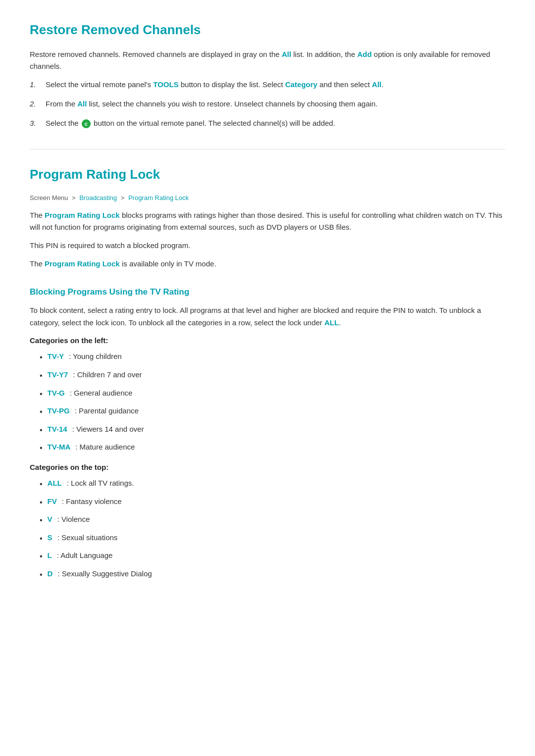  What do you see at coordinates (268, 124) in the screenshot?
I see `step-3: 3. Select the c button on the virtual re…` at bounding box center [268, 124].